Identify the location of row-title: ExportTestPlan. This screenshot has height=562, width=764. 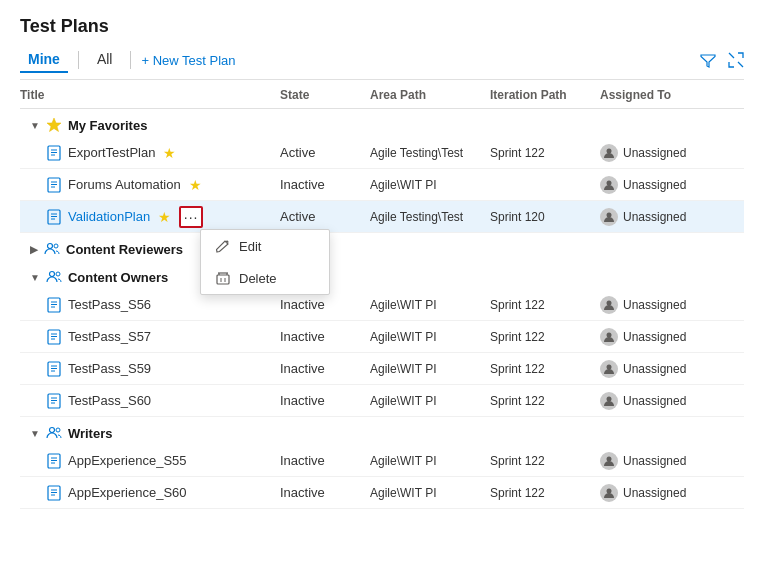
(112, 152).